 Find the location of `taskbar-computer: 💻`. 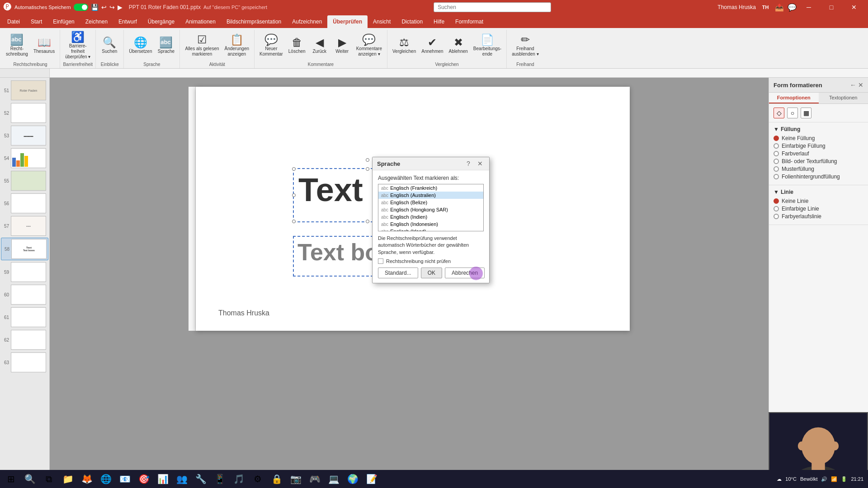

taskbar-computer: 💻 is located at coordinates (334, 479).